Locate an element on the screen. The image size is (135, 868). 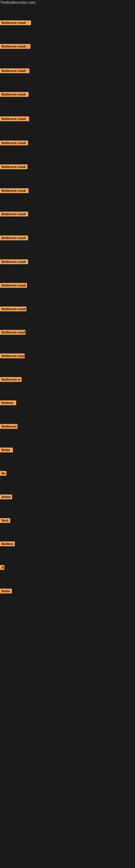
result-row-2: Bottleneck result is located at coordinates (15, 47).